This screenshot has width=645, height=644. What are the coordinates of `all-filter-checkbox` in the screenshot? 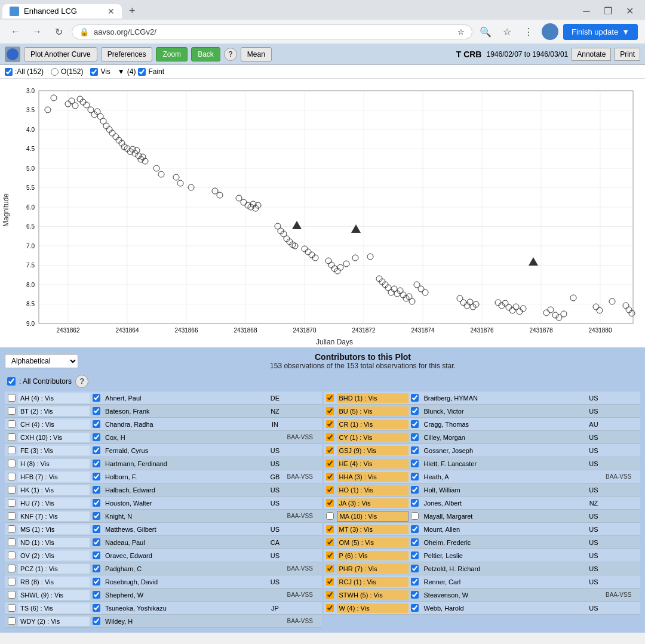 It's located at (8, 72).